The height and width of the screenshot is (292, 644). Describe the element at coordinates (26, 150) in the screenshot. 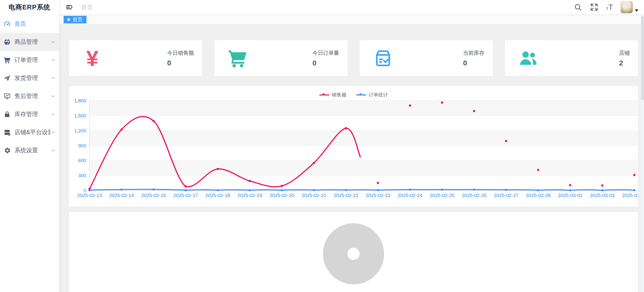

I see `sidebar-item-label: 系统设置` at that location.